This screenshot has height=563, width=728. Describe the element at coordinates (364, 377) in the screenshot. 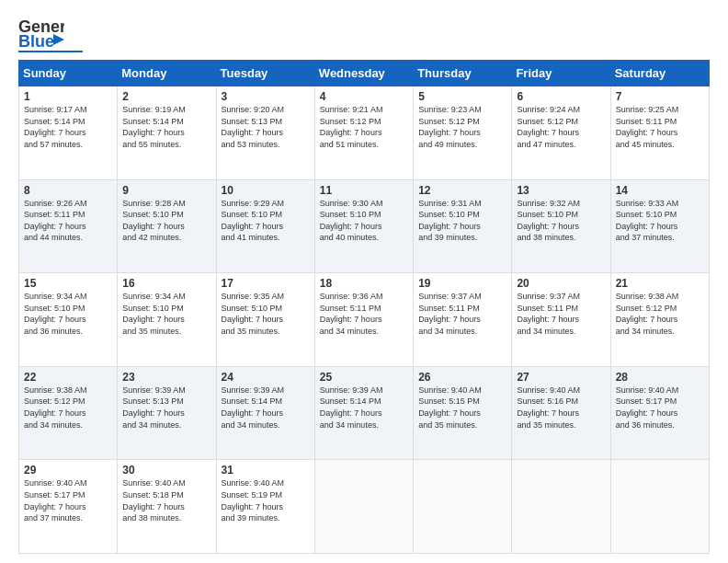

I see `day-number: 25` at that location.